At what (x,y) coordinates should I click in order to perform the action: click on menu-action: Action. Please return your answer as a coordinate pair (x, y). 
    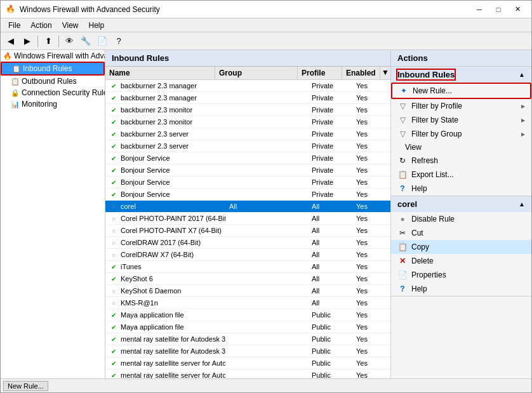
    Looking at the image, I should click on (41, 25).